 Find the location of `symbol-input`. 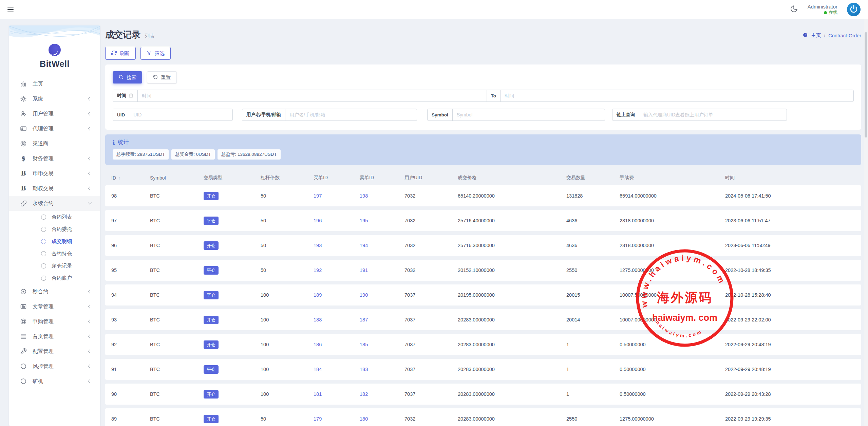

symbol-input is located at coordinates (529, 115).